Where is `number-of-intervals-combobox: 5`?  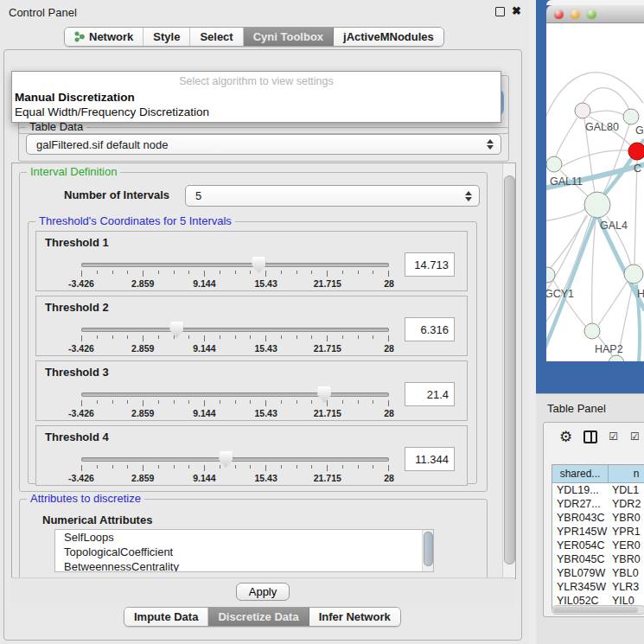
number-of-intervals-combobox: 5 is located at coordinates (332, 195).